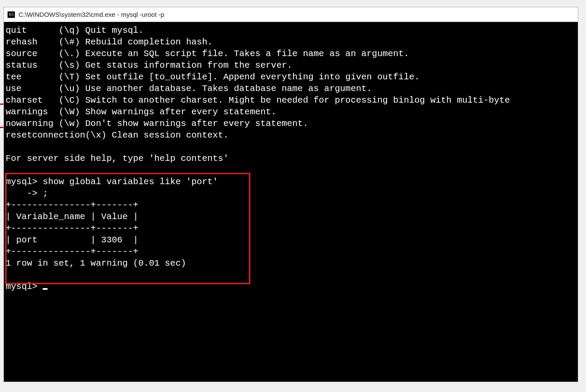 This screenshot has height=392, width=586. I want to click on help-line: quit (\q) Quit mysql., so click(75, 30).